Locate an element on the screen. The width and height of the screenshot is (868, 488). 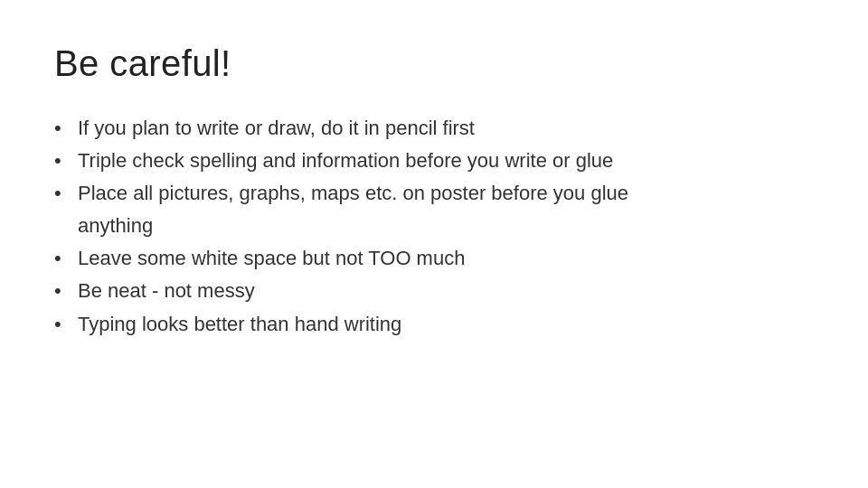
bullet-text: Typing looks better than hand writing is located at coordinates (240, 324).